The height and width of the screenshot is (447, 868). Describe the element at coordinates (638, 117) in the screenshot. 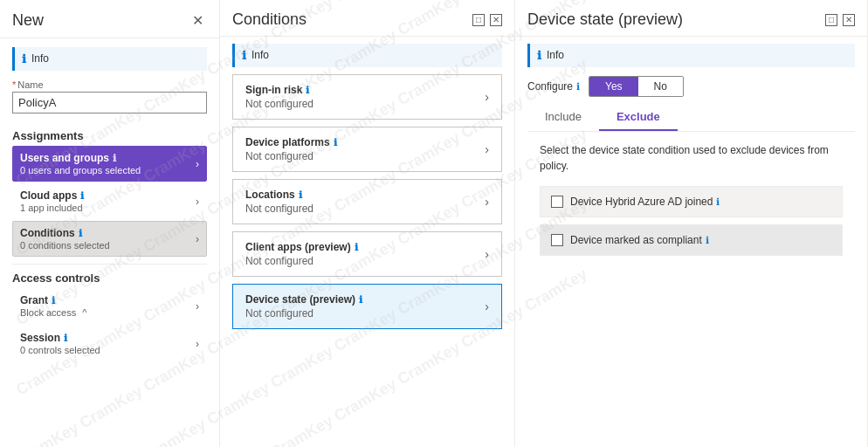

I see `tab-exclude-button: Exclude` at that location.